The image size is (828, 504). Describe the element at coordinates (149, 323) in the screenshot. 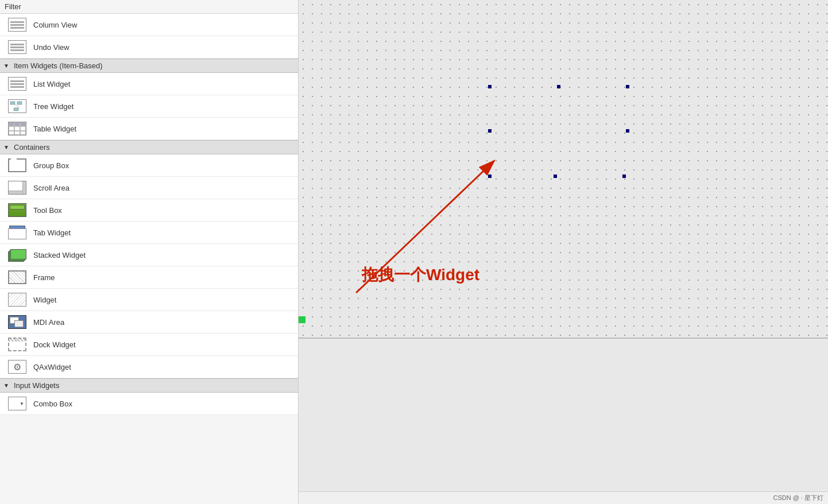

I see `list-item: MDI Area` at that location.